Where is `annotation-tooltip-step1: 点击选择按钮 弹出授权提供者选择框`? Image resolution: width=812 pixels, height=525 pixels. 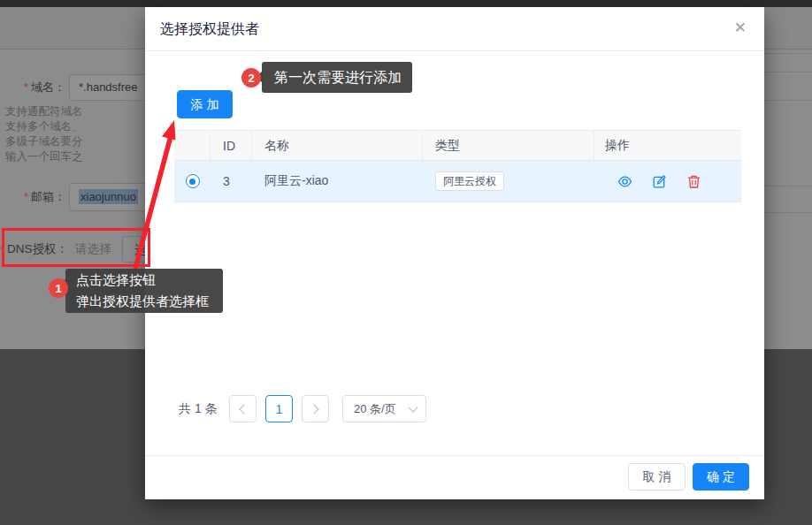
annotation-tooltip-step1: 点击选择按钮 弹出授权提供者选择框 is located at coordinates (144, 291).